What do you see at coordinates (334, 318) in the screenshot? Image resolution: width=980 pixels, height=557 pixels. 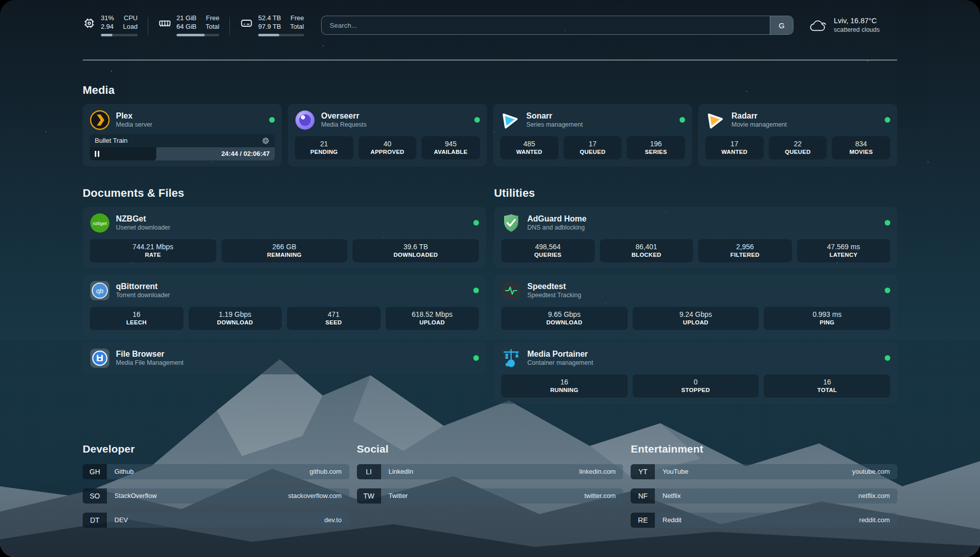 I see `stat-seed: 471 SEED` at bounding box center [334, 318].